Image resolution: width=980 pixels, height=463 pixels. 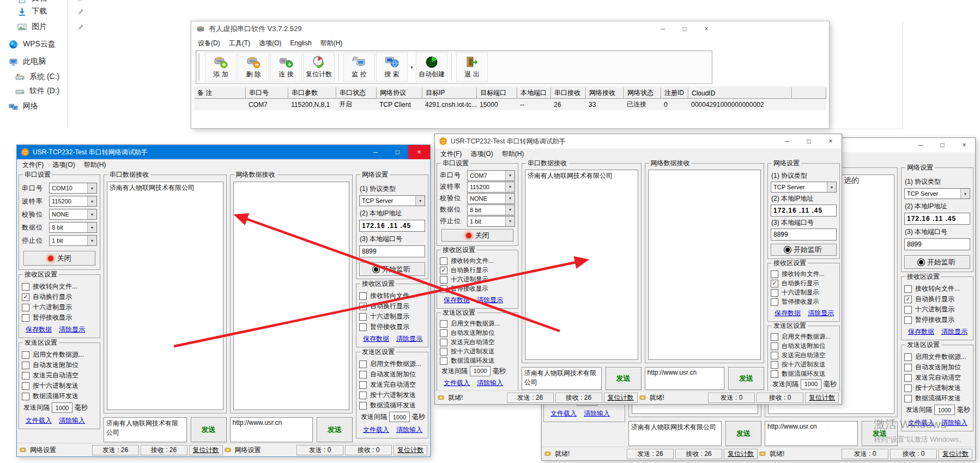 I want to click on network-receive-area, so click(x=705, y=265).